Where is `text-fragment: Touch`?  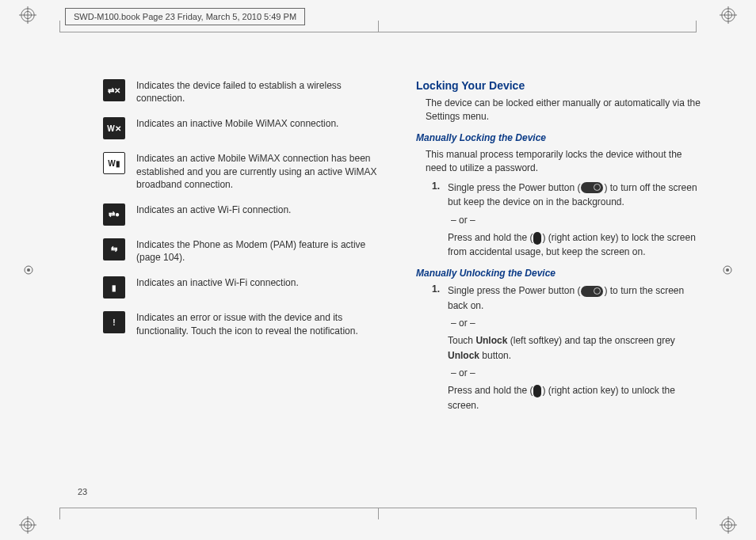 text-fragment: Touch is located at coordinates (461, 340).